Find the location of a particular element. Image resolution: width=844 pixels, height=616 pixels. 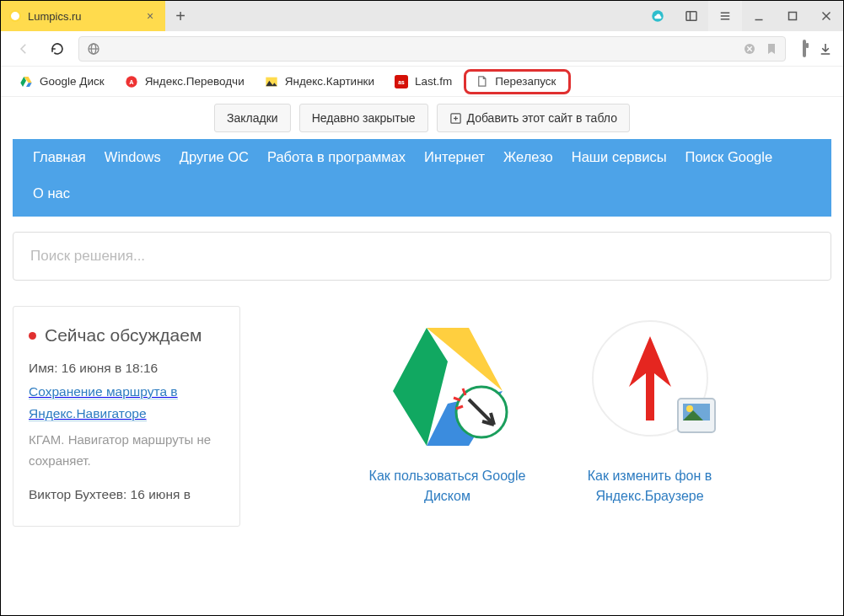

bookmark-label: Перезапуск is located at coordinates (525, 81).